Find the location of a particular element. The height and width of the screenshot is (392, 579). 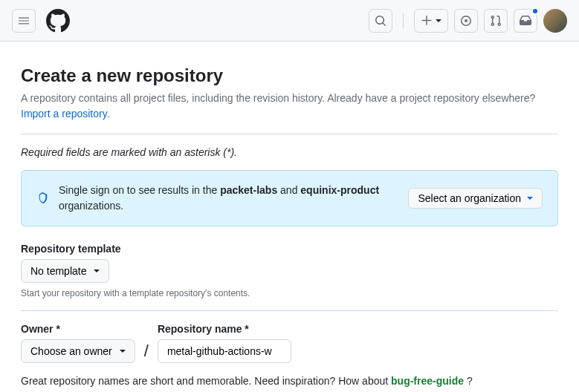

separator is located at coordinates (403, 21).